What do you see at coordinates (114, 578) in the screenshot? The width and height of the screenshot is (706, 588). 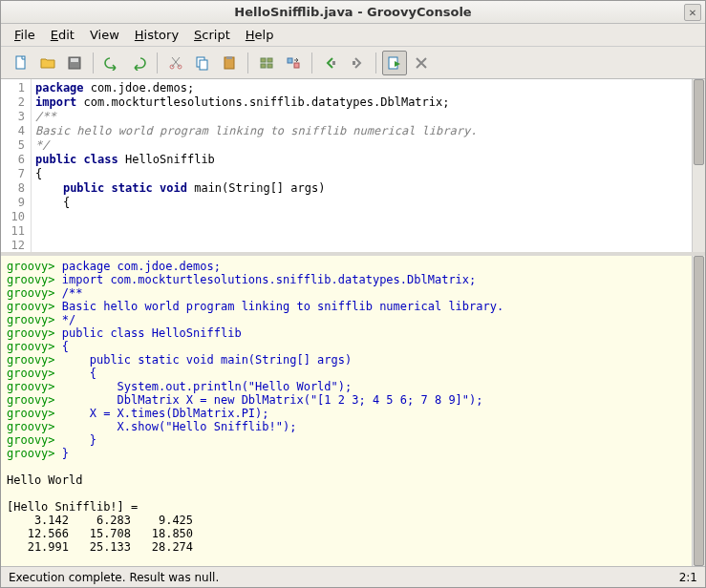 I see `status-message: Execution complete. Result was null.` at bounding box center [114, 578].